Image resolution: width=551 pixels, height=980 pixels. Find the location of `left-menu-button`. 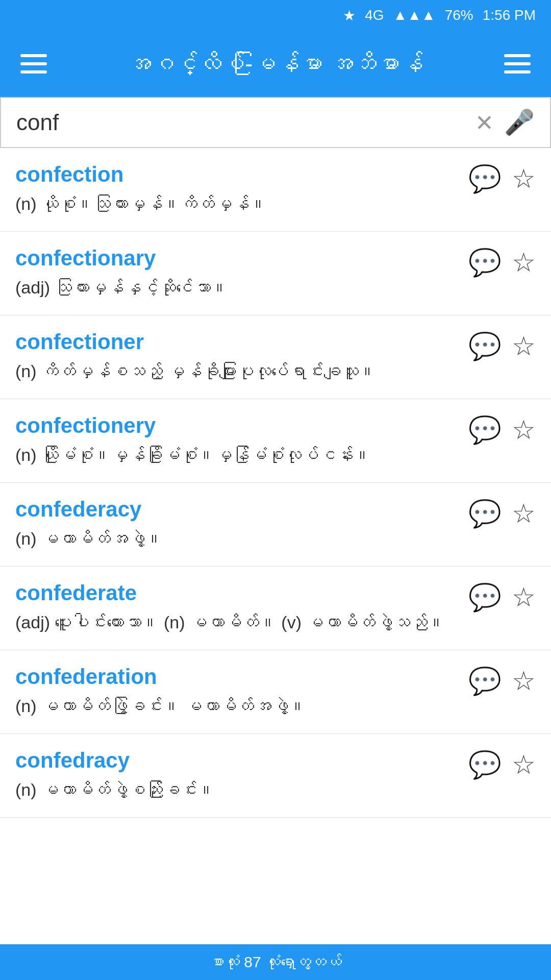

left-menu-button is located at coordinates (34, 64).